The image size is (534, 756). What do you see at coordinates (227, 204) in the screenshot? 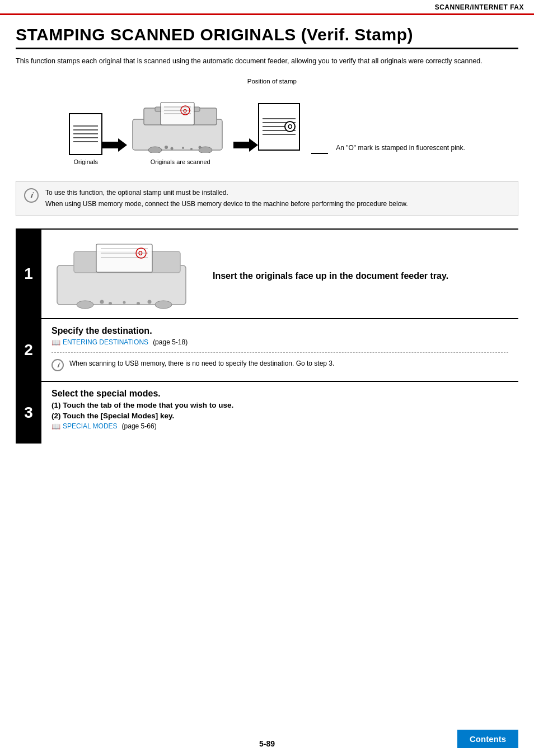
I see `note-bullet-2: When using USB memory mode, connect the …` at bounding box center [227, 204].